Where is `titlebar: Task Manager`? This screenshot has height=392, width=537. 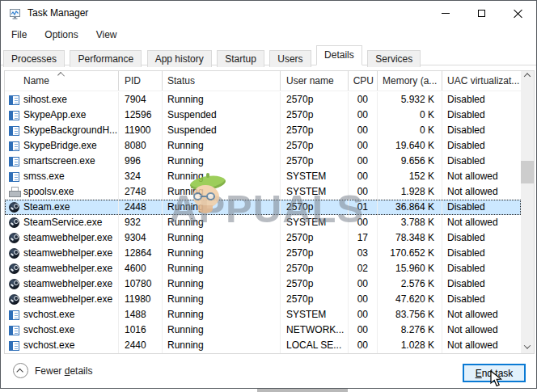 titlebar: Task Manager is located at coordinates (268, 13).